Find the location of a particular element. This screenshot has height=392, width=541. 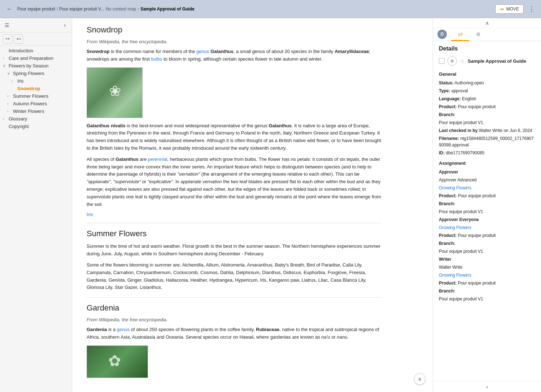

toggle-icon: ∨ is located at coordinates (9, 74).